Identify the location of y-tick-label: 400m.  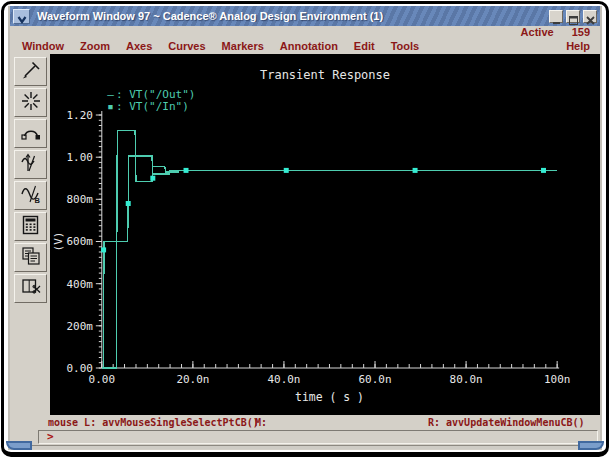
(80, 284).